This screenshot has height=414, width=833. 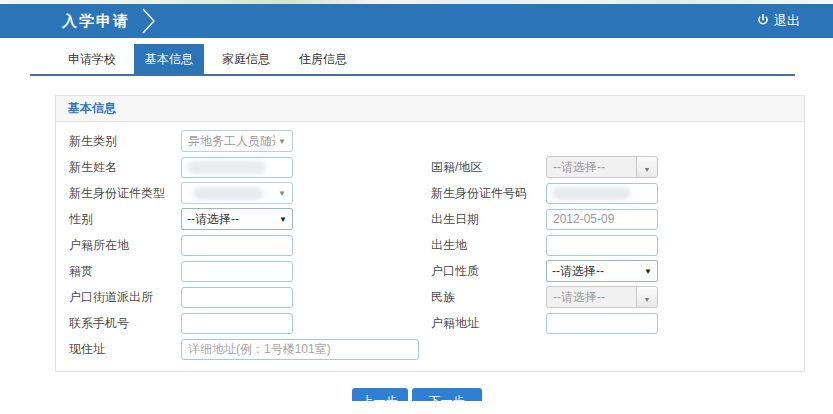 I want to click on form-row: 现住址, so click(x=430, y=349).